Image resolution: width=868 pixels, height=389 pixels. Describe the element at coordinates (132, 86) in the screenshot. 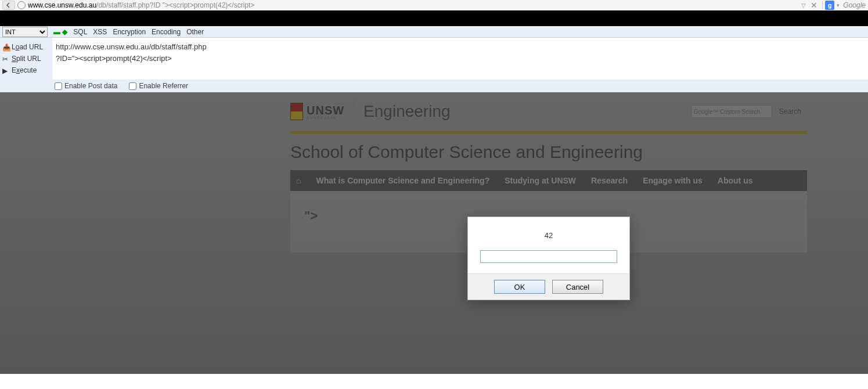

I see `referrer-checkbox-input` at that location.